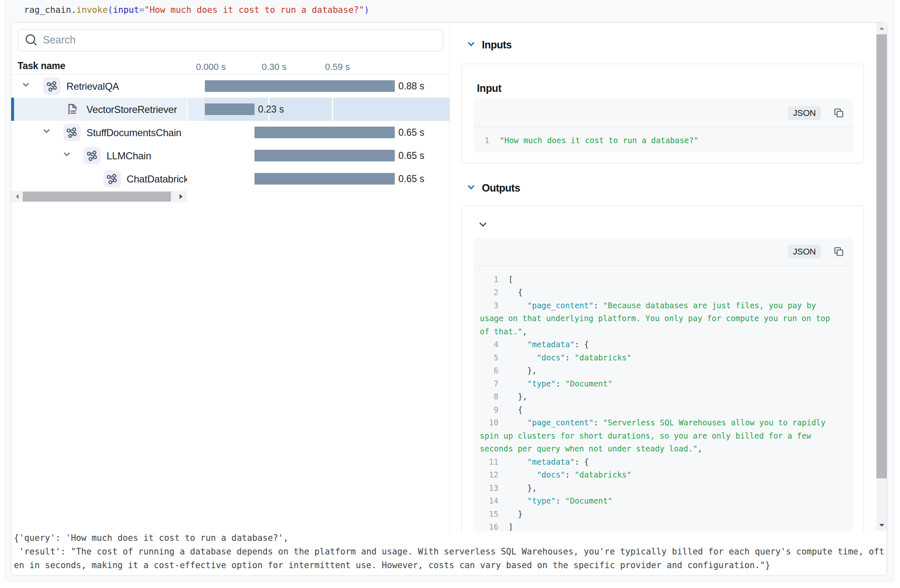 This screenshot has width=900, height=588. What do you see at coordinates (367, 10) in the screenshot?
I see `code-token: )` at bounding box center [367, 10].